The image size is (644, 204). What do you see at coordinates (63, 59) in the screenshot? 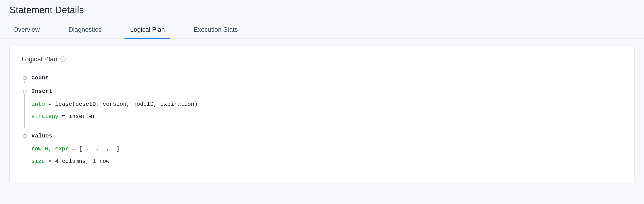
I see `info-icon: i` at bounding box center [63, 59].